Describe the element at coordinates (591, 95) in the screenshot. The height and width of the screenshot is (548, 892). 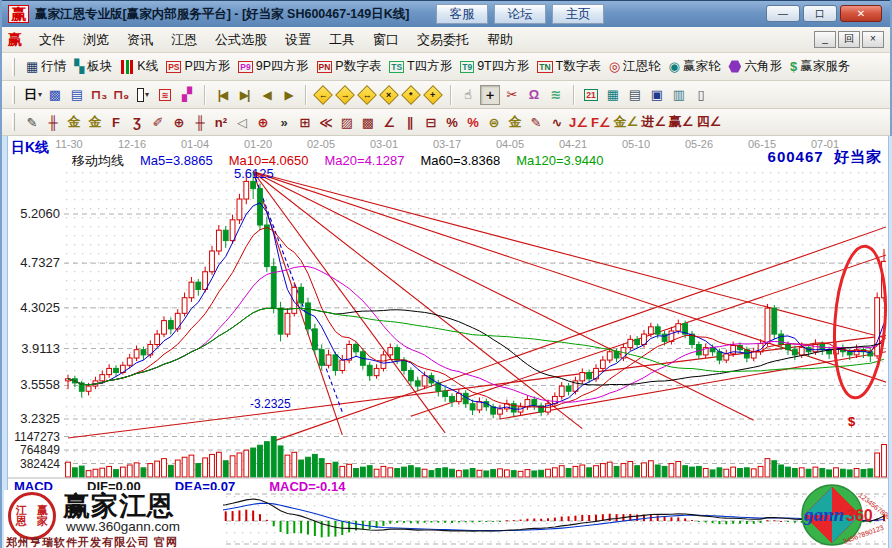
I see `calendar-button: 21` at that location.